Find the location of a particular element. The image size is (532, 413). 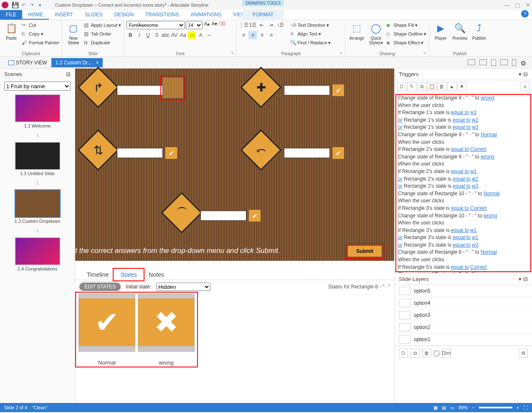

phone-landscape-icon is located at coordinates (504, 62).